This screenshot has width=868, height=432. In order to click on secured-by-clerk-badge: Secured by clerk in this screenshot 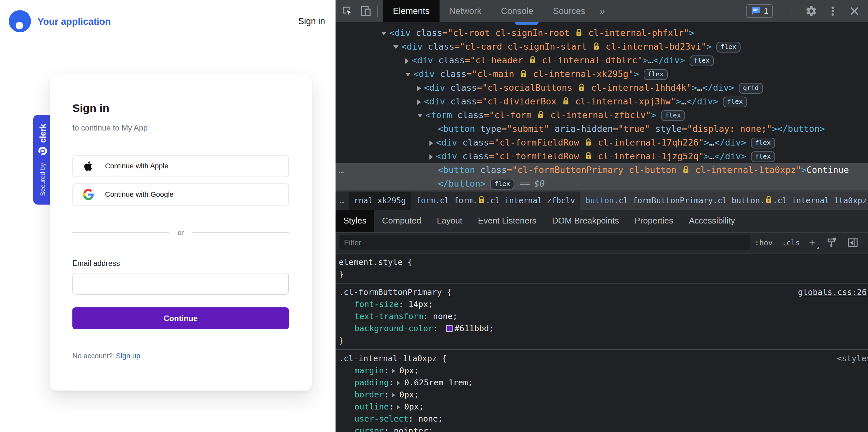, I will do `click(43, 160)`.